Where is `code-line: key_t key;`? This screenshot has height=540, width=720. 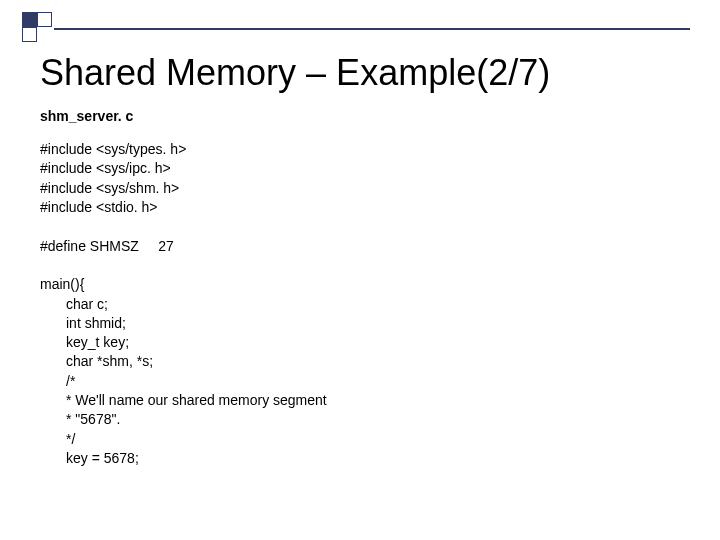
code-line: key_t key; is located at coordinates (84, 342).